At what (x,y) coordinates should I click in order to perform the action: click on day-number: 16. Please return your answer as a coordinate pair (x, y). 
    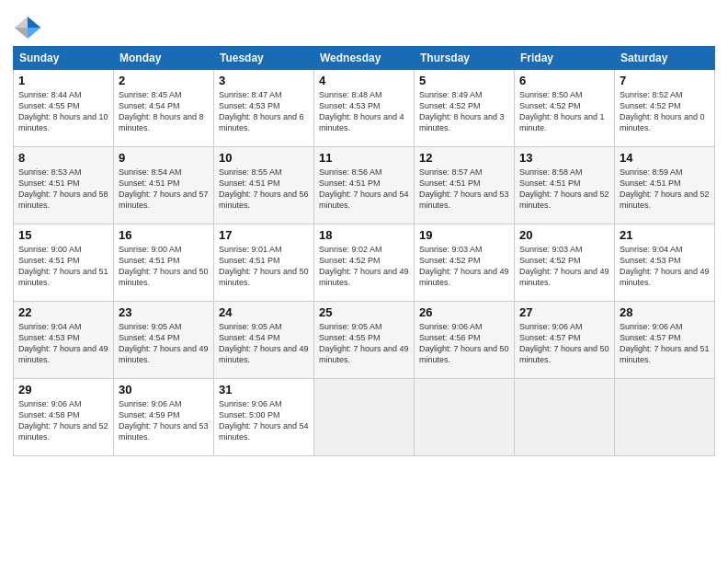
    Looking at the image, I should click on (164, 236).